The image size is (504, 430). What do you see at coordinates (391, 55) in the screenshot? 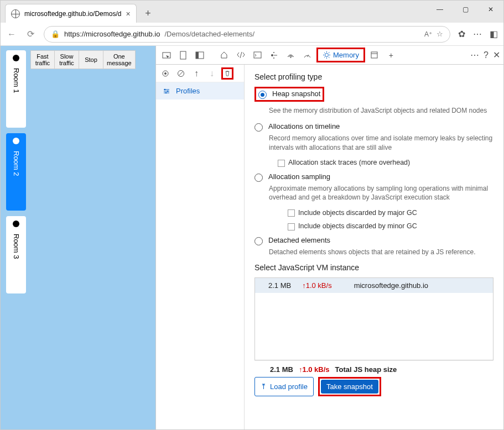
I see `more-tabs-icon: +` at bounding box center [391, 55].